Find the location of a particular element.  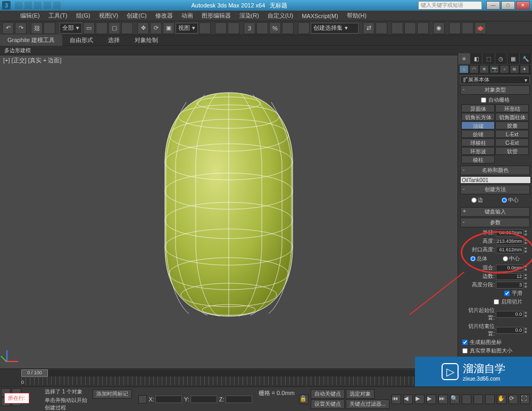

hose-button: 软管 is located at coordinates (512, 151).